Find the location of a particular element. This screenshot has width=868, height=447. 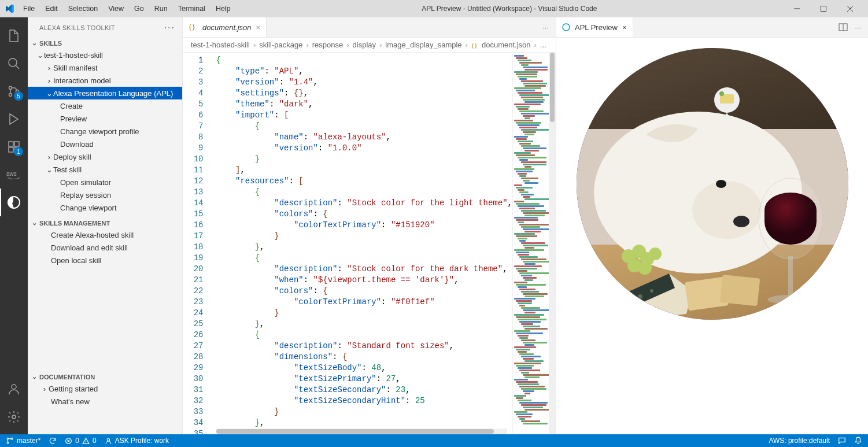

menu-go: Go is located at coordinates (139, 9).